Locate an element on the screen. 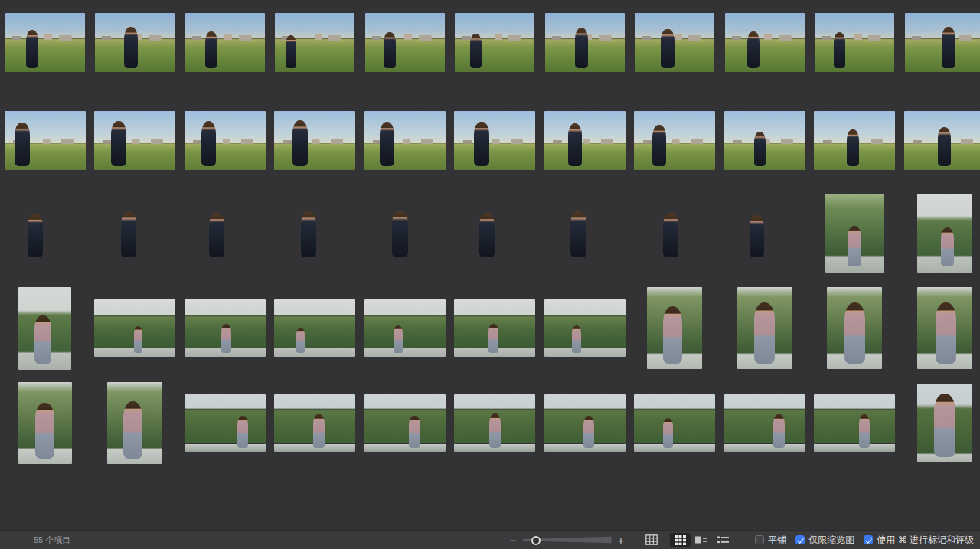  thumbnail-size-slider is located at coordinates (567, 540).